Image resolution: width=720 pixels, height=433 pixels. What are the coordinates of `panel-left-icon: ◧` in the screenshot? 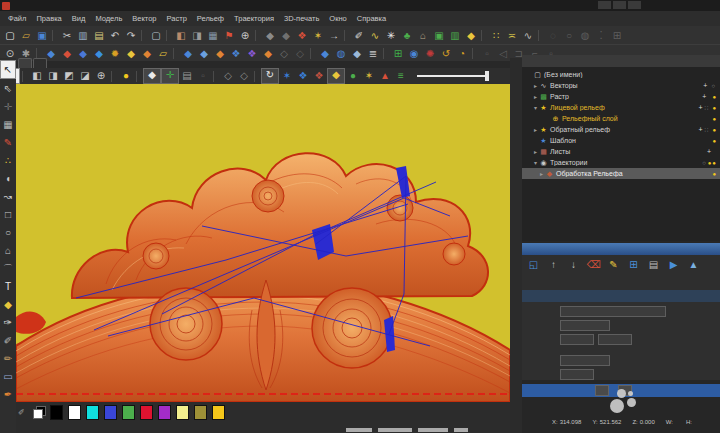 It's located at (181, 36).